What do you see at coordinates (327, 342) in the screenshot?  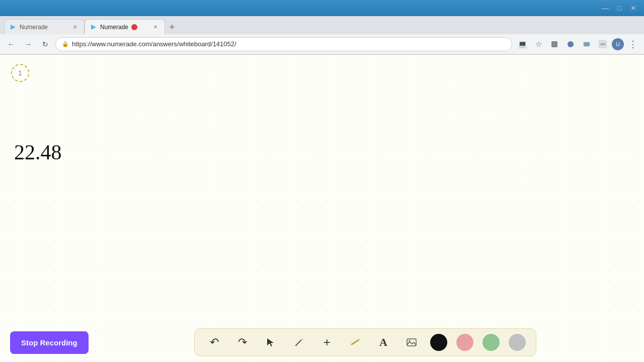 I see `add-tool-button: +` at bounding box center [327, 342].